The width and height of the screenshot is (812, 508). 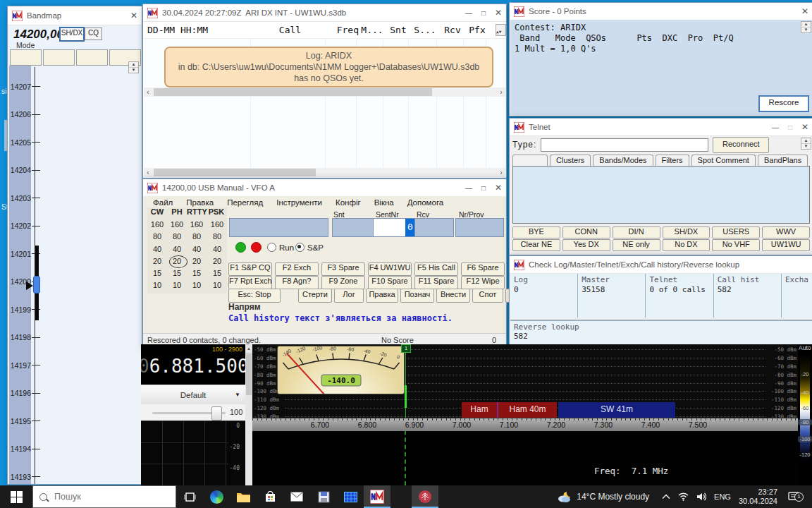 What do you see at coordinates (324, 30) in the screenshot?
I see `log-header: DD-MM HH:MM Call Freq M... Snt S... Rcv …` at bounding box center [324, 30].